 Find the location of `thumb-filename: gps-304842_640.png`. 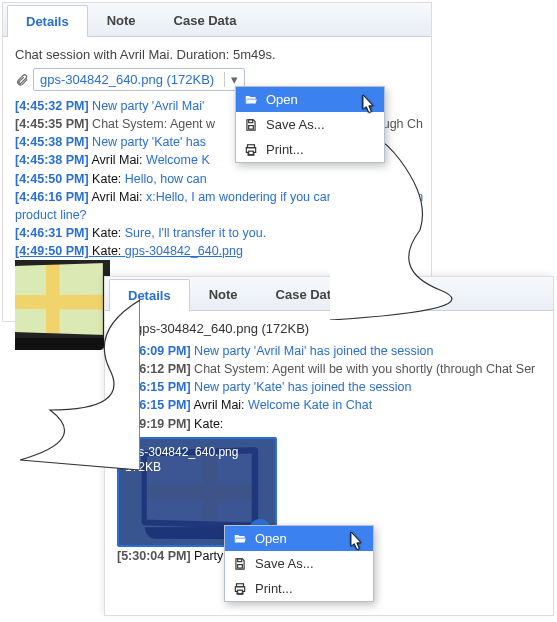

thumb-filename: gps-304842_640.png is located at coordinates (197, 453).